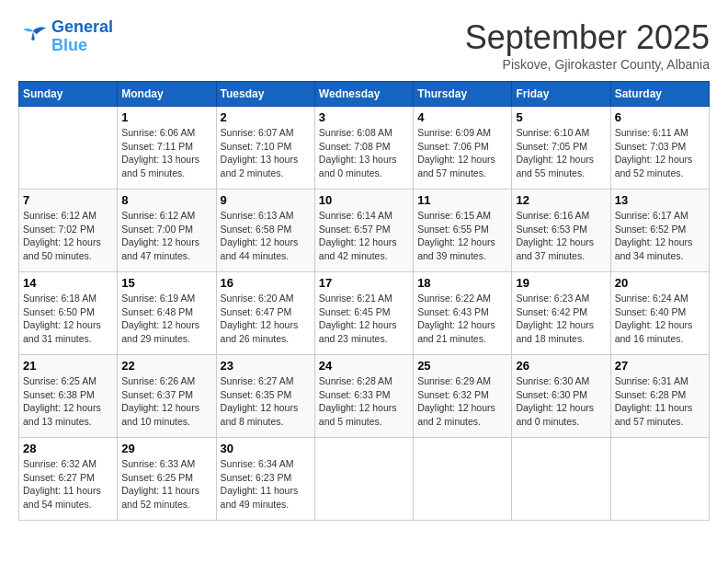 The width and height of the screenshot is (728, 563). What do you see at coordinates (266, 153) in the screenshot?
I see `day-info: Sunrise: 6:07 AM Sunset: 7:10 PM Dayligh…` at bounding box center [266, 153].